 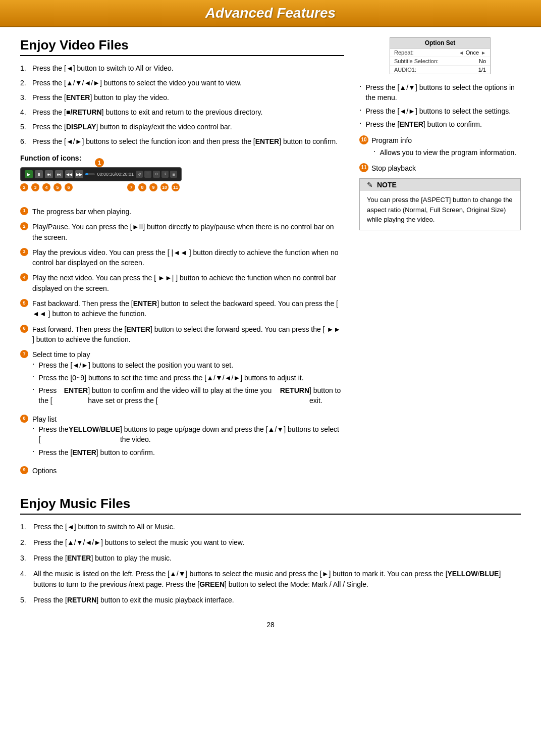 What do you see at coordinates (440, 111) in the screenshot?
I see `right-bullet-2: Press the [◄/►] buttons to select the se…` at bounding box center [440, 111].